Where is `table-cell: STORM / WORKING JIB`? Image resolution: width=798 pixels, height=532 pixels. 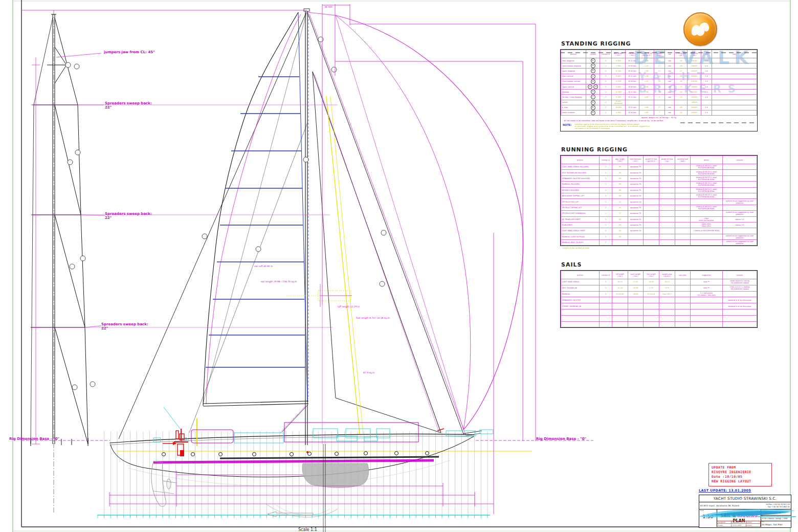 table-cell: STORM / WORKING JIB is located at coordinates (580, 306).